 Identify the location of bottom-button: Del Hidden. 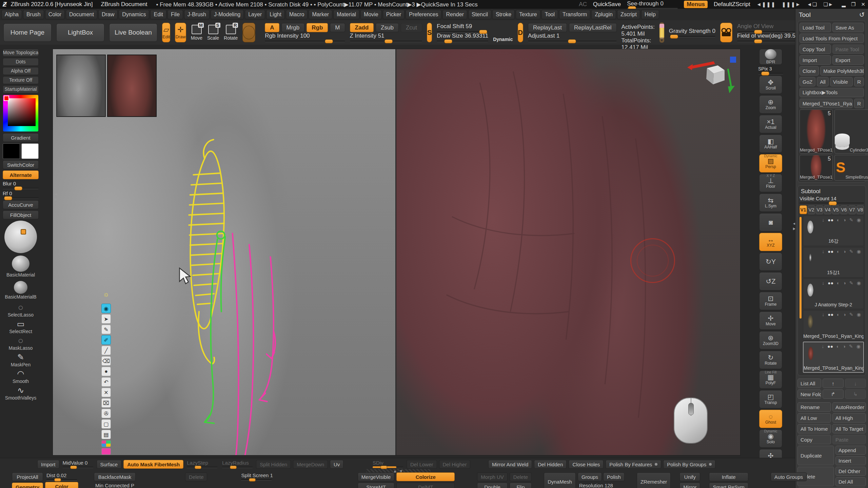
(550, 464).